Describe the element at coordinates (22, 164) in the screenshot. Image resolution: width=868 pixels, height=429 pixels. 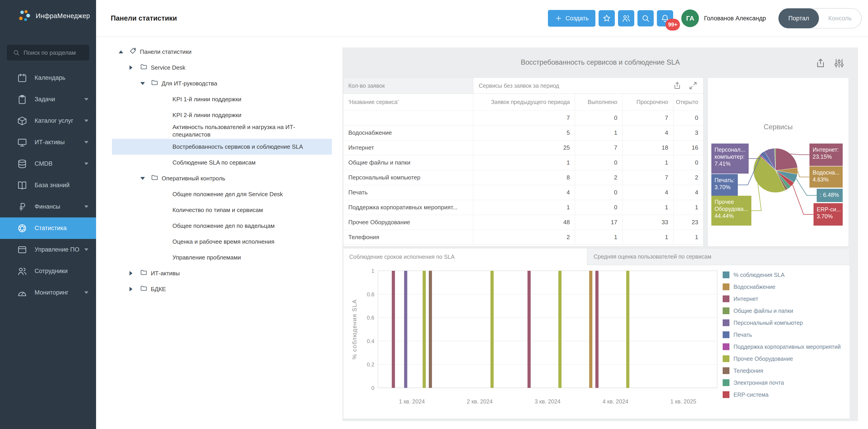
I see `cmdb-icon` at that location.